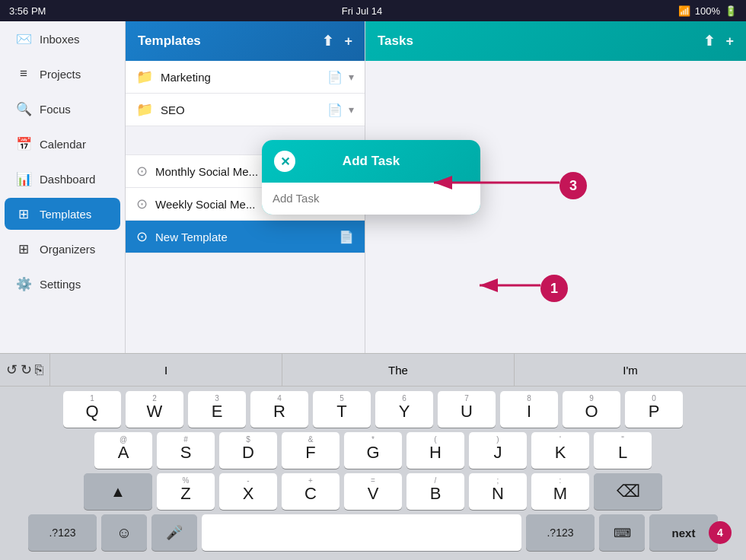  What do you see at coordinates (62, 74) in the screenshot?
I see `sidebar-item-projects: ≡ Projects` at bounding box center [62, 74].